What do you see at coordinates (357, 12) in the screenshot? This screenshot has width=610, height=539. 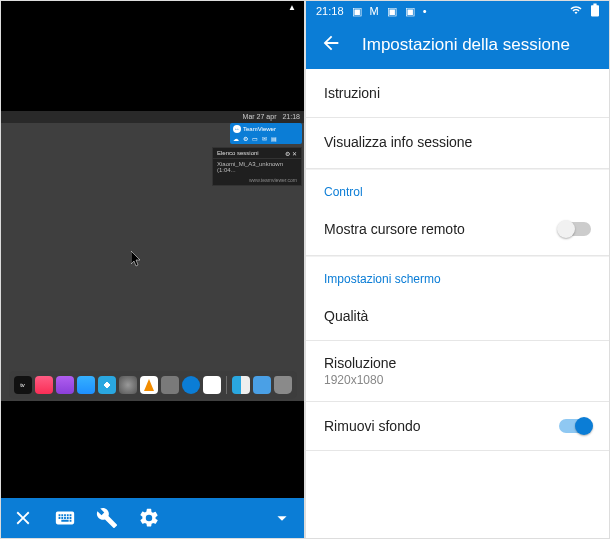 I see `status-image-icon: ▣` at bounding box center [357, 12].